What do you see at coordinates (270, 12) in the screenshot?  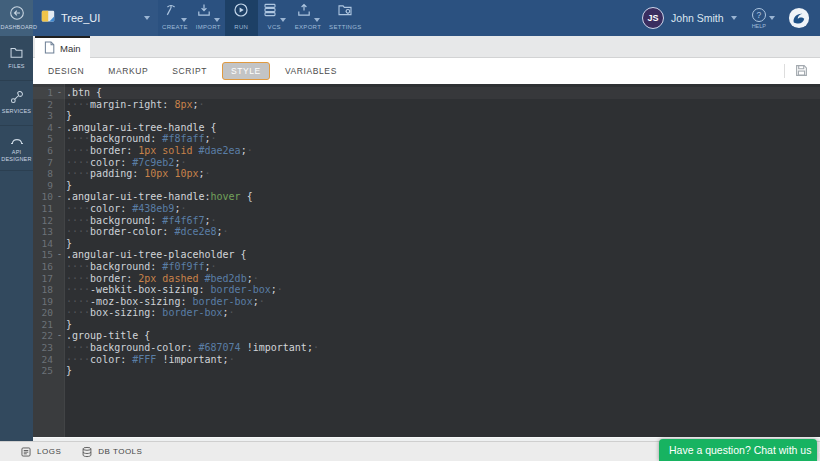 I see `stack-icon` at bounding box center [270, 12].